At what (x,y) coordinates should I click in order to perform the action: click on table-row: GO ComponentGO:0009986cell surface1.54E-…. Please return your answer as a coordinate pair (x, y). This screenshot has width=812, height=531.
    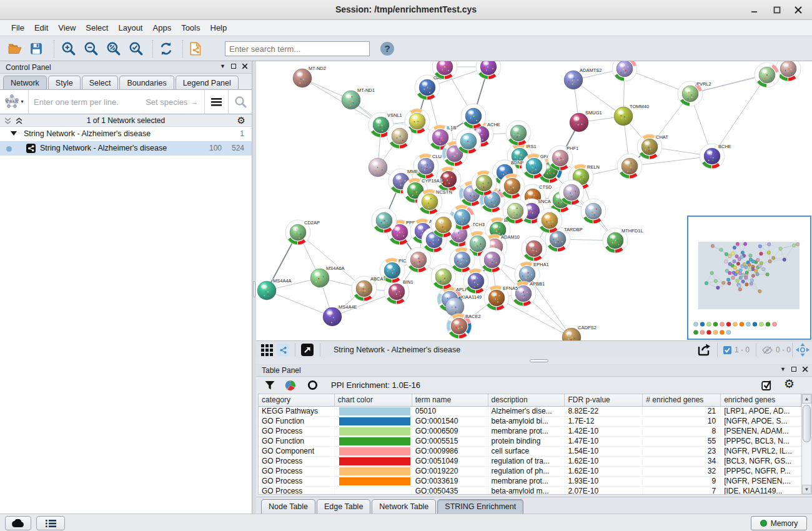
    Looking at the image, I should click on (530, 452).